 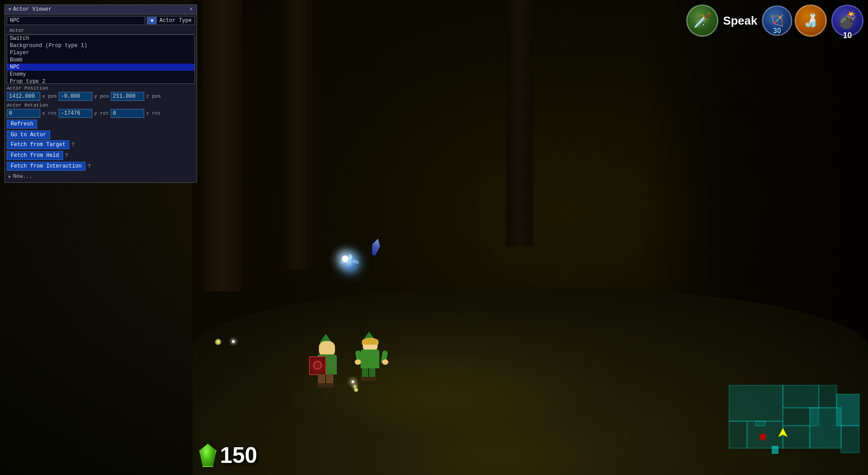 I want to click on actor-col-header: Actor, so click(x=101, y=30).